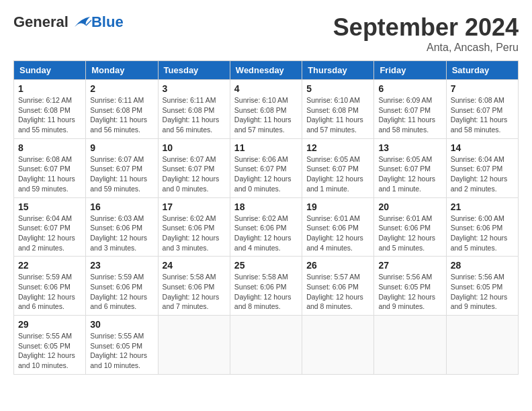  I want to click on table-row: 11Sunrise: 6:06 AMSunset: 6:07 PMDayligh…, so click(266, 168).